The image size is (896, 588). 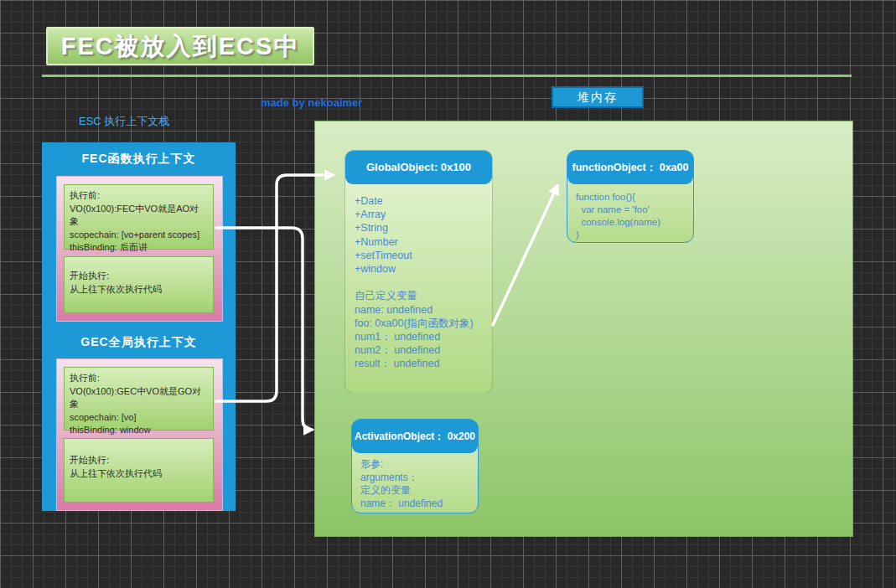 What do you see at coordinates (419, 271) in the screenshot?
I see `global-object-node: GlobalObject: 0x100 +Date +Array +String…` at bounding box center [419, 271].